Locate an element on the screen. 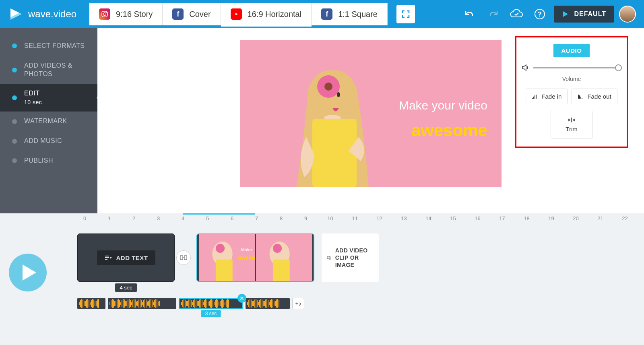 This screenshot has height=345, width=644. format-tab-label: 16:9 Horizontal is located at coordinates (275, 14).